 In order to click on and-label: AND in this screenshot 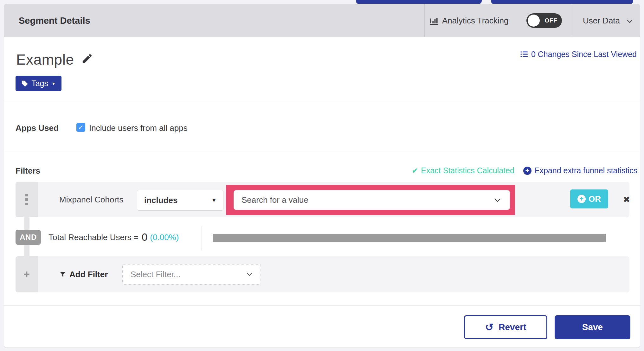, I will do `click(28, 237)`.